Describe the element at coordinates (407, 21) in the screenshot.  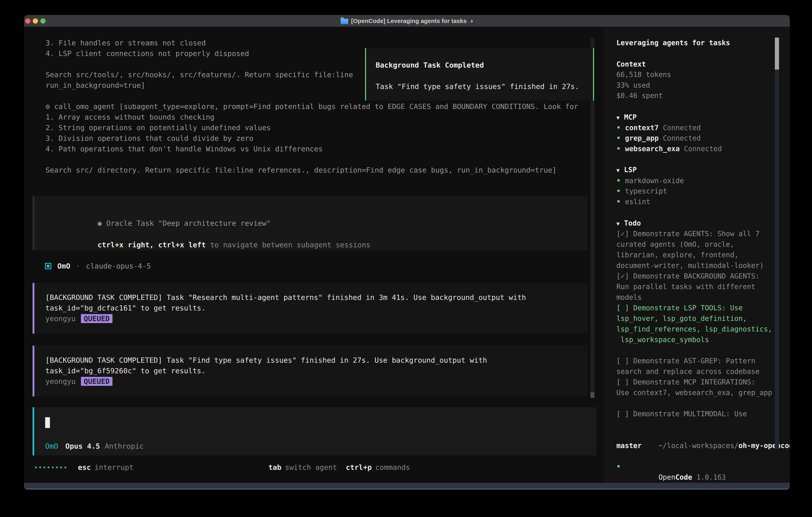
I see `window-title: [OpenCode] Leveraging agents for tasks ◑` at that location.